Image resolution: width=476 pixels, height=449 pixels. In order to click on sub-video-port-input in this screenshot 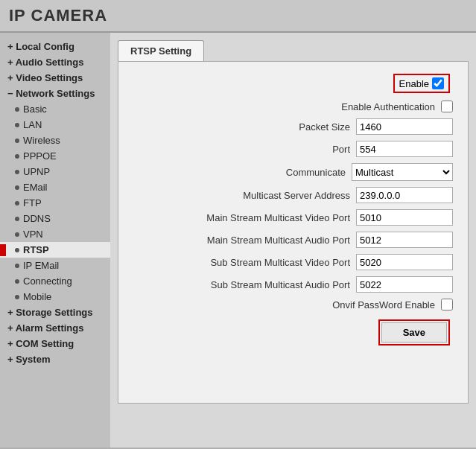, I will do `click(404, 262)`.